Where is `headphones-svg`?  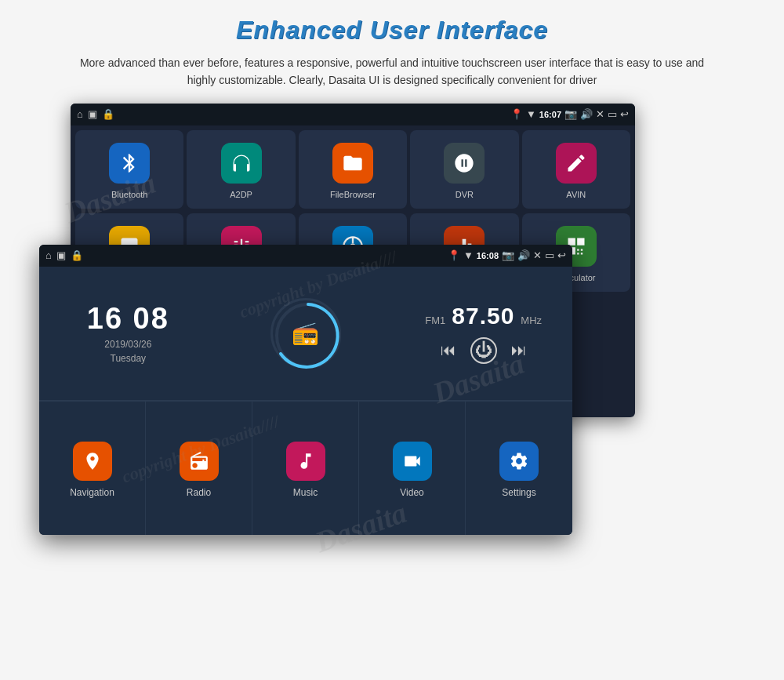 headphones-svg is located at coordinates (241, 163).